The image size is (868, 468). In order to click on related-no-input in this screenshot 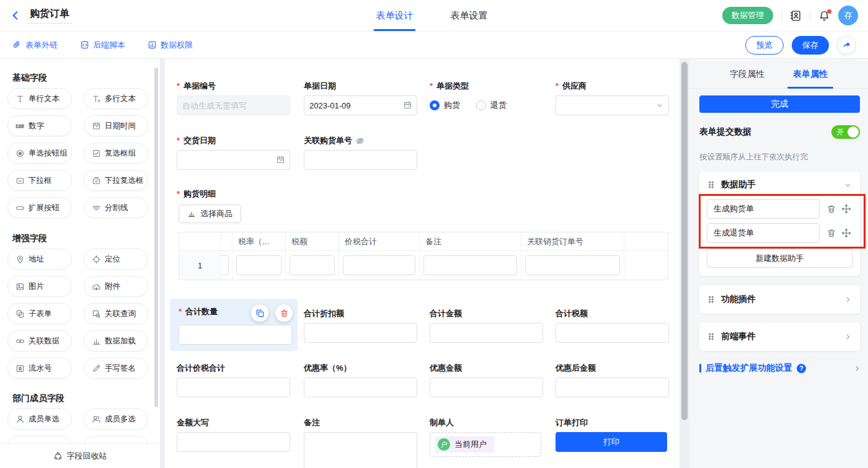, I will do `click(361, 160)`.